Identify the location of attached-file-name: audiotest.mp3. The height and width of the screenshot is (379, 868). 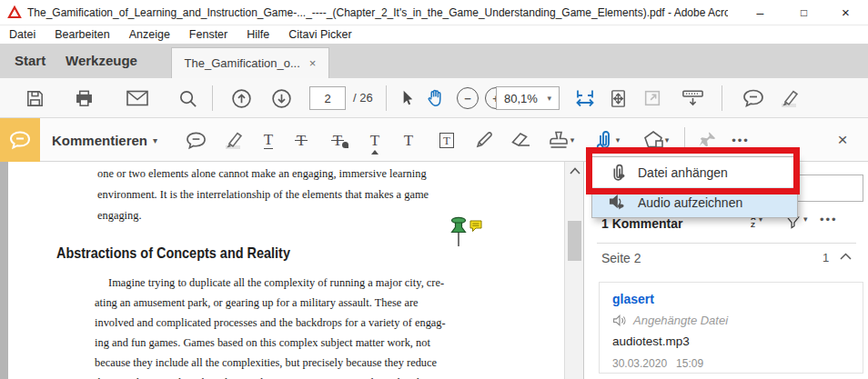
(732, 342).